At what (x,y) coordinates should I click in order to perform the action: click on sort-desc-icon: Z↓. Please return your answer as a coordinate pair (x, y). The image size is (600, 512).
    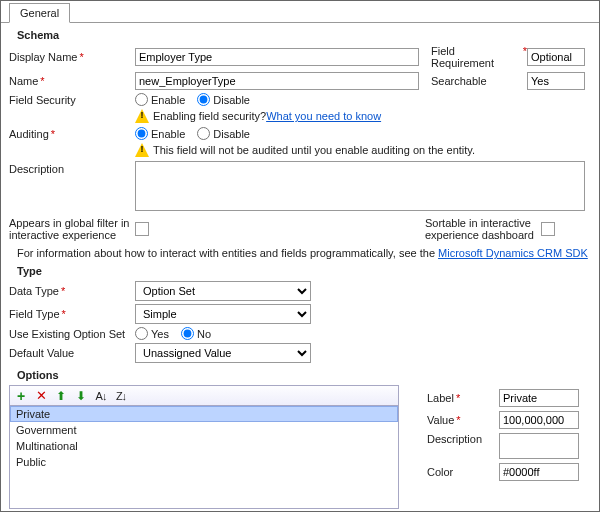
    Looking at the image, I should click on (121, 396).